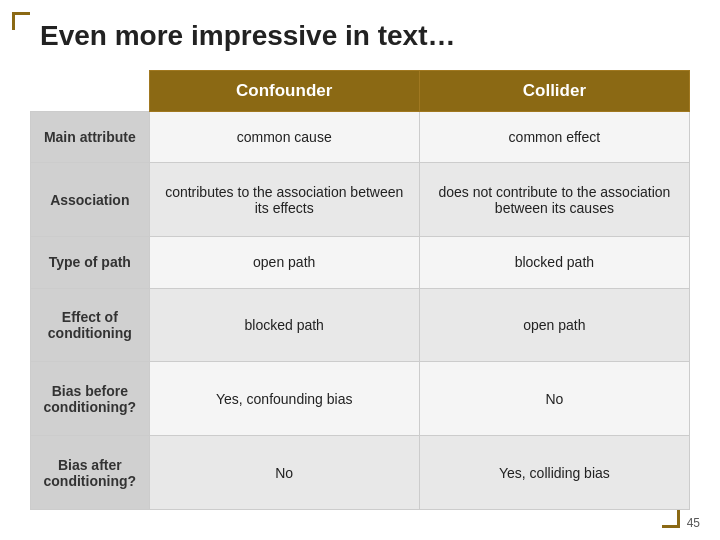  What do you see at coordinates (554, 138) in the screenshot?
I see `row-collider: common effect` at bounding box center [554, 138].